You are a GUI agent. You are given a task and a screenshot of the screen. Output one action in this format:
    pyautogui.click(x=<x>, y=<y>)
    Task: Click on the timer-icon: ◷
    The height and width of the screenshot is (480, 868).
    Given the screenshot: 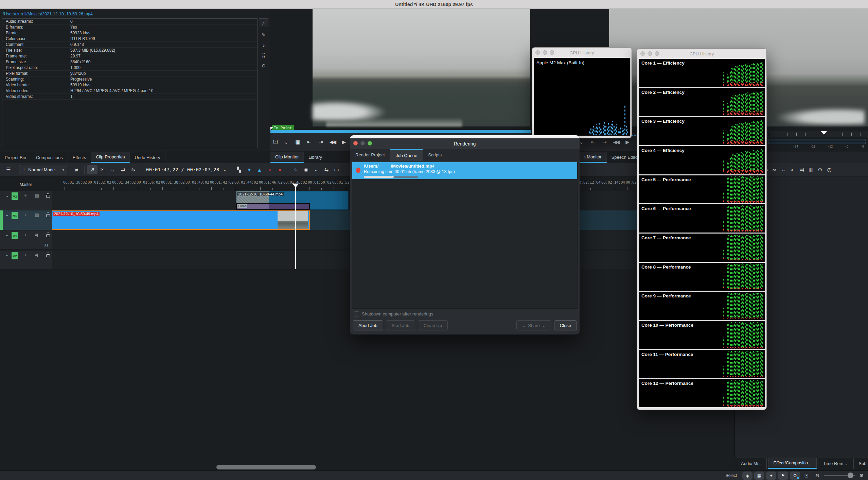 What is the action you would take?
    pyautogui.click(x=830, y=170)
    